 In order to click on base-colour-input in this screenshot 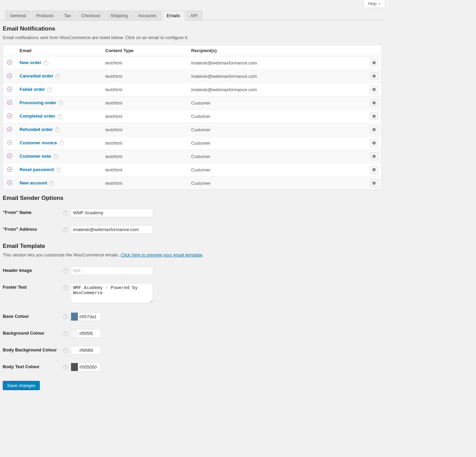, I will do `click(89, 317)`.